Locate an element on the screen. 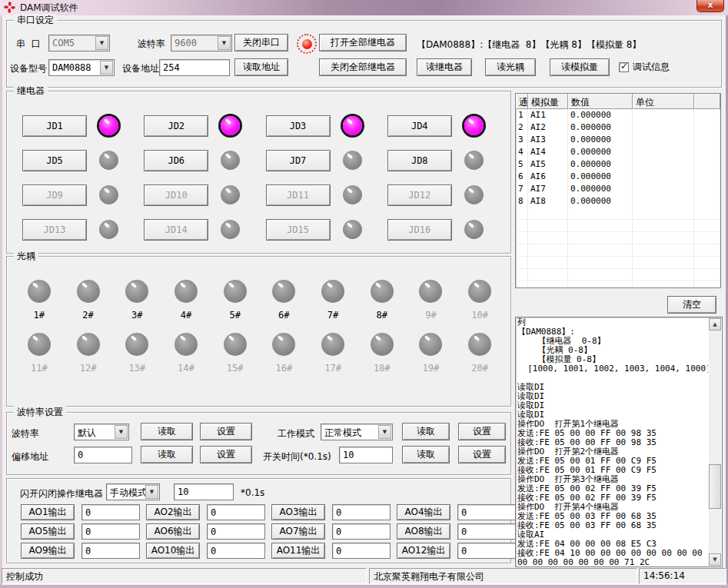  analog-output-button: AO10输出 is located at coordinates (173, 550).